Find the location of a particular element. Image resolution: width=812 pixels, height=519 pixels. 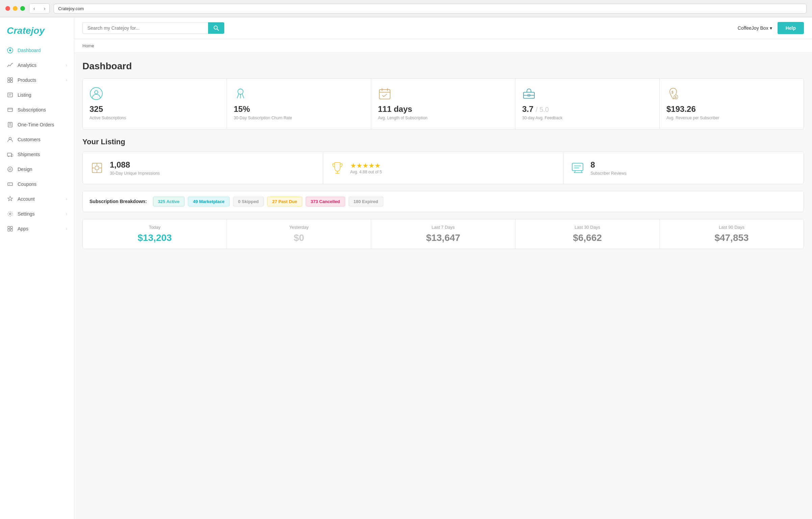

star-rating: ★★★★★ is located at coordinates (366, 166).